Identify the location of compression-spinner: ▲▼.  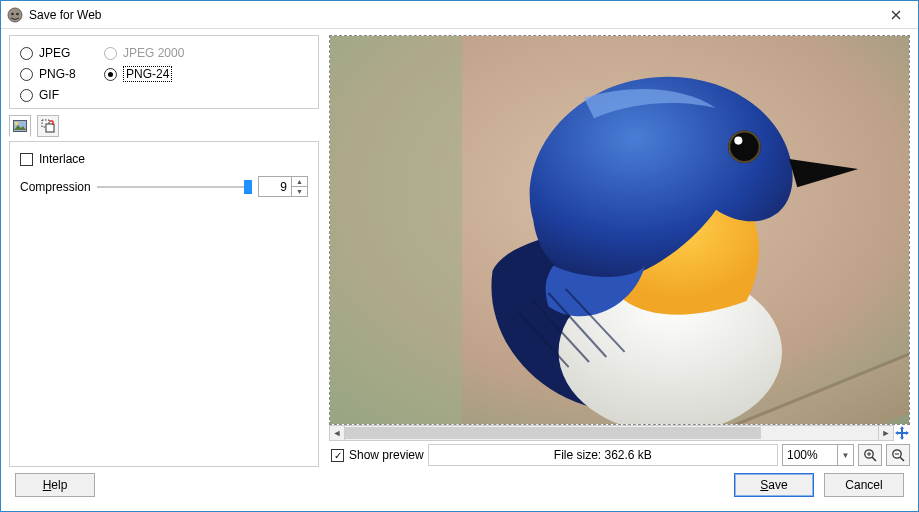
(283, 186).